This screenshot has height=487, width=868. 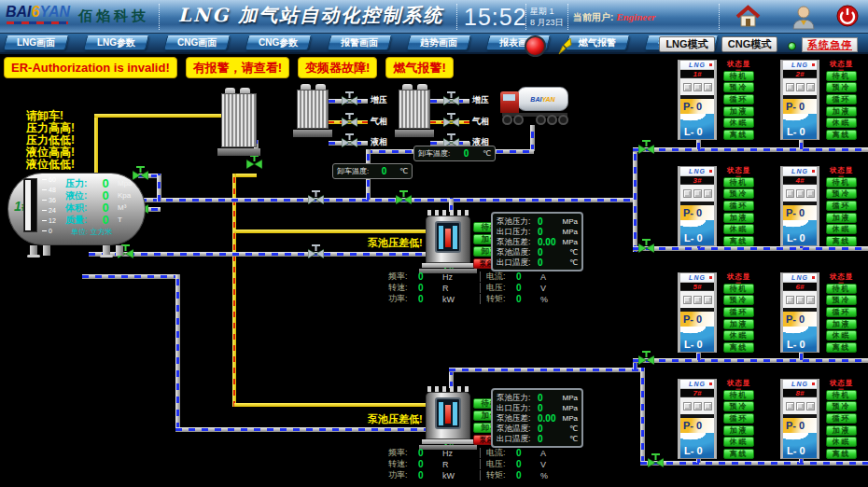 What do you see at coordinates (105, 220) in the screenshot?
I see `reading-value: 0` at bounding box center [105, 220].